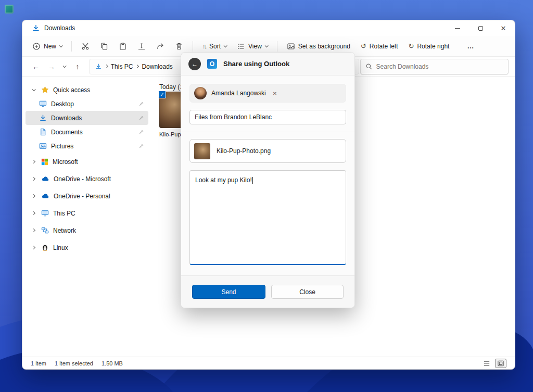 The width and height of the screenshot is (533, 392). Describe the element at coordinates (87, 196) in the screenshot. I see `sidebar-item-onedrive-personal: OneDrive - Personal` at that location.